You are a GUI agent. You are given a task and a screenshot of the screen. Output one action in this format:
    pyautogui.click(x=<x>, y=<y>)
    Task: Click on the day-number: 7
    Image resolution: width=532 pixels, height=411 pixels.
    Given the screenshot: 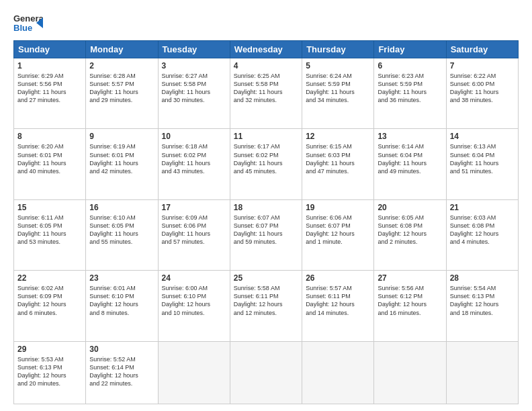 What is the action you would take?
    pyautogui.click(x=482, y=66)
    